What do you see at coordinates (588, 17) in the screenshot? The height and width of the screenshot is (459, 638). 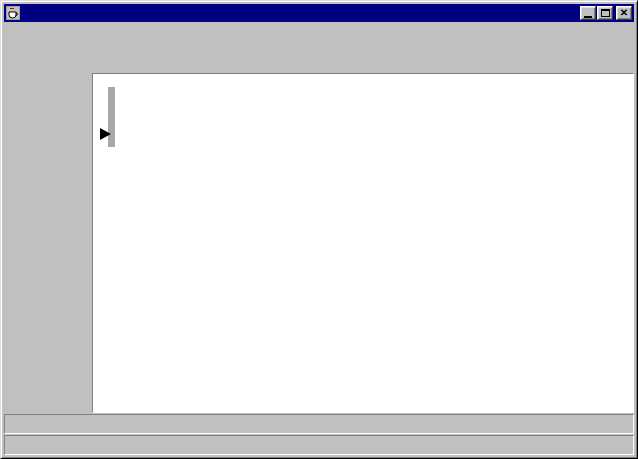 I see `minimize-icon` at bounding box center [588, 17].